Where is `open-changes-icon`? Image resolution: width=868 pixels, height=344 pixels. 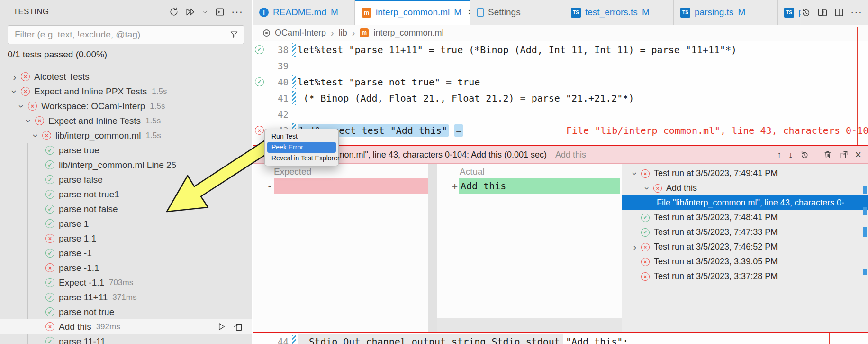
open-changes-icon is located at coordinates (823, 12).